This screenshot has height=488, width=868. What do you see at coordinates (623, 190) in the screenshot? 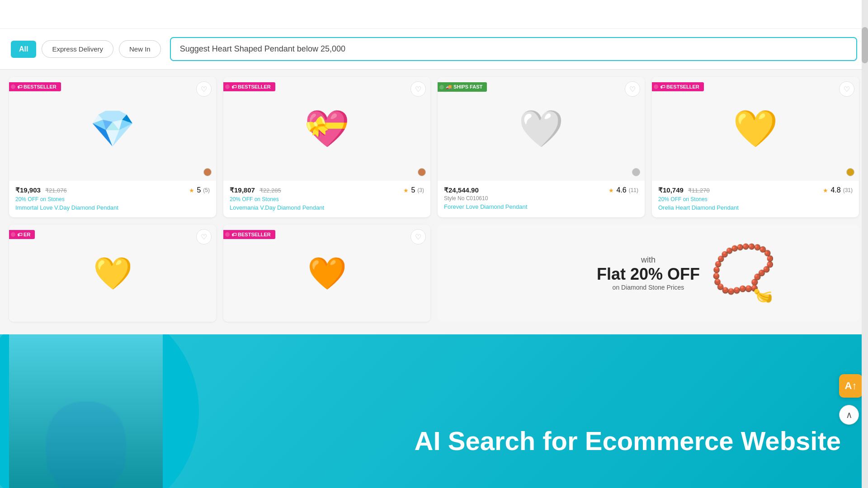
I see `rating-row: ★ 4.6 (11)` at bounding box center [623, 190].